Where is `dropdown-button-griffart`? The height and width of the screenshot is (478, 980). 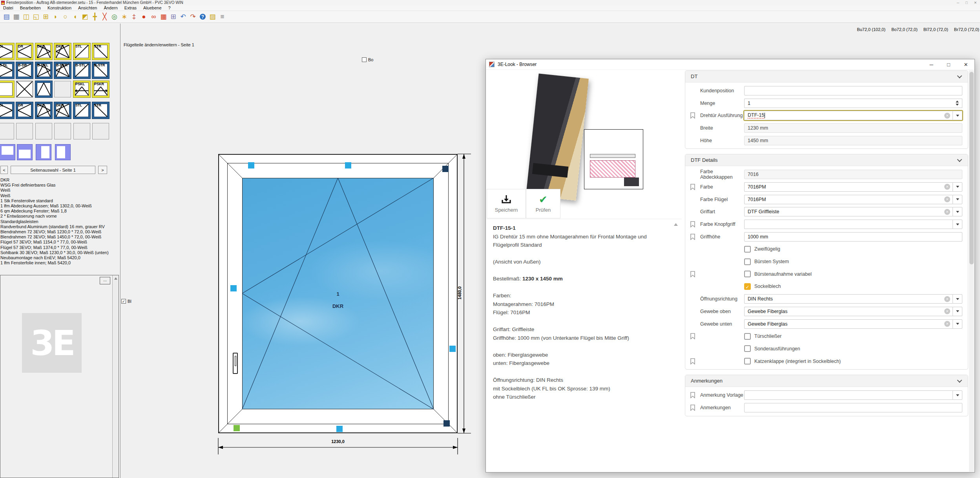 dropdown-button-griffart is located at coordinates (958, 212).